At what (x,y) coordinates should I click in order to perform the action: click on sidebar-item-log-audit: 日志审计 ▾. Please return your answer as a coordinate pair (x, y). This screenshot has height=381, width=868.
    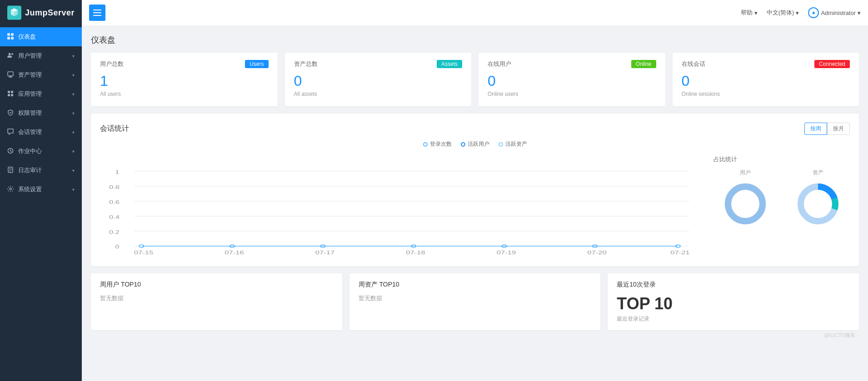
    Looking at the image, I should click on (41, 170).